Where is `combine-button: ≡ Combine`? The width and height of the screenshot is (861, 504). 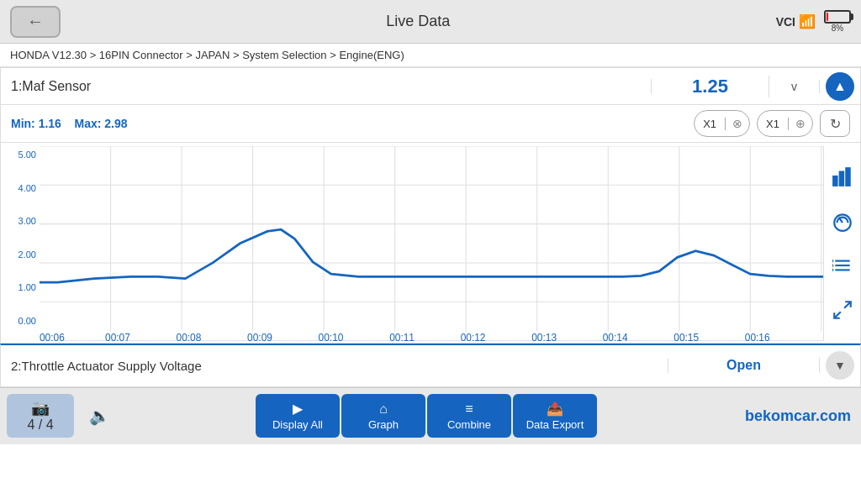
combine-button: ≡ Combine is located at coordinates (469, 416).